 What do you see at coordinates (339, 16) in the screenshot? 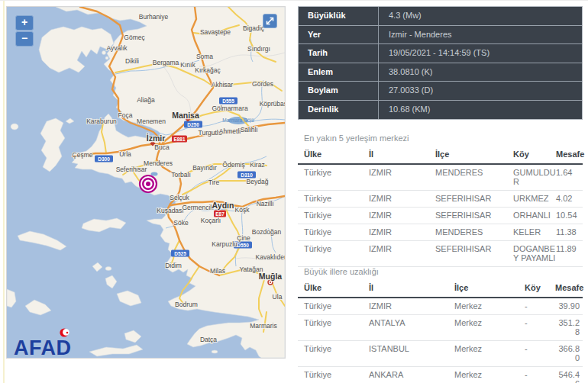
I see `detail-label: Büyüklük` at bounding box center [339, 16].